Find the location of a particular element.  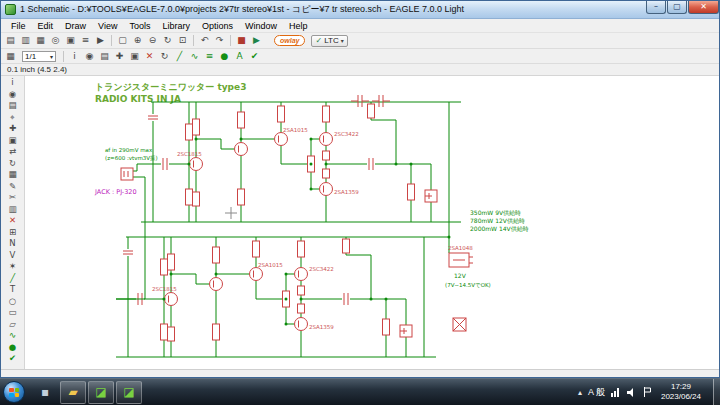

group-tool: ▦ is located at coordinates (13, 175).